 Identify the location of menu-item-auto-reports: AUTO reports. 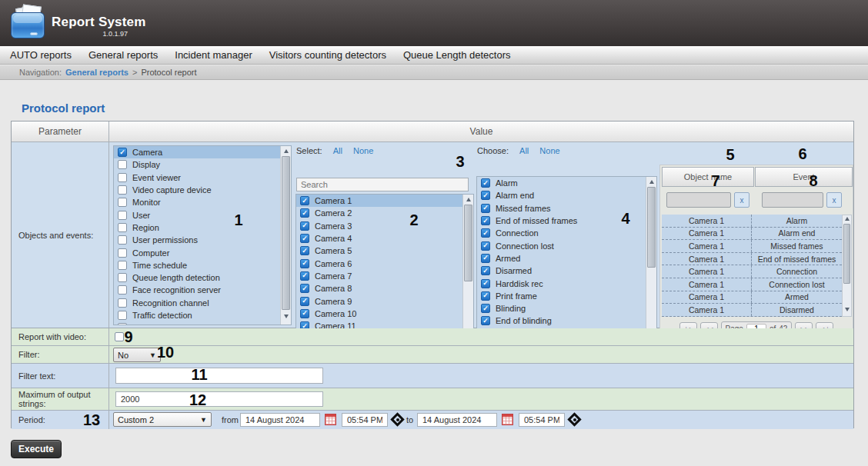
(41, 55).